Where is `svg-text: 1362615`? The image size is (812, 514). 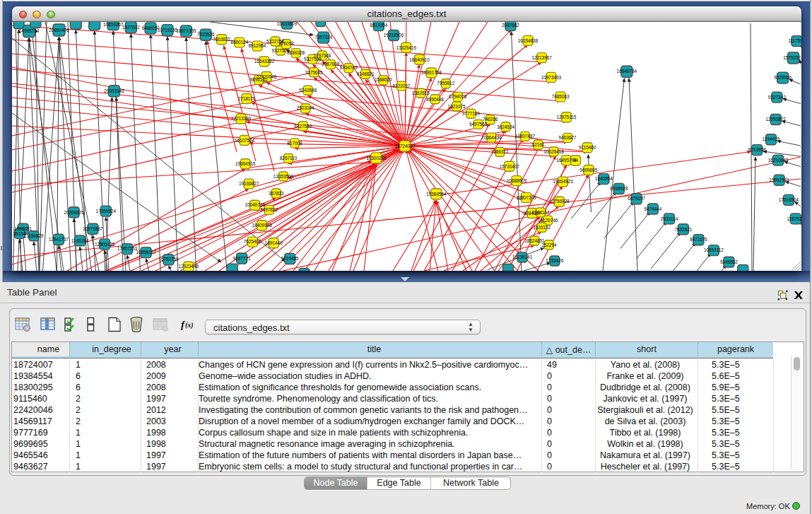 svg-text: 1362615 is located at coordinates (421, 93).